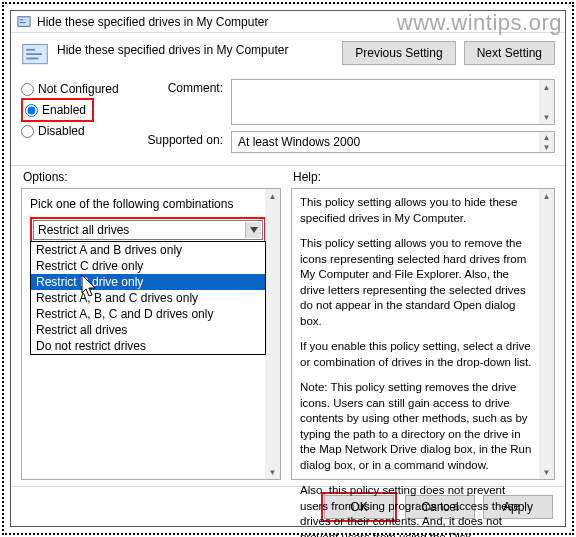  What do you see at coordinates (151, 204) in the screenshot?
I see `options-prompt: Pick one of the following combinations` at bounding box center [151, 204].